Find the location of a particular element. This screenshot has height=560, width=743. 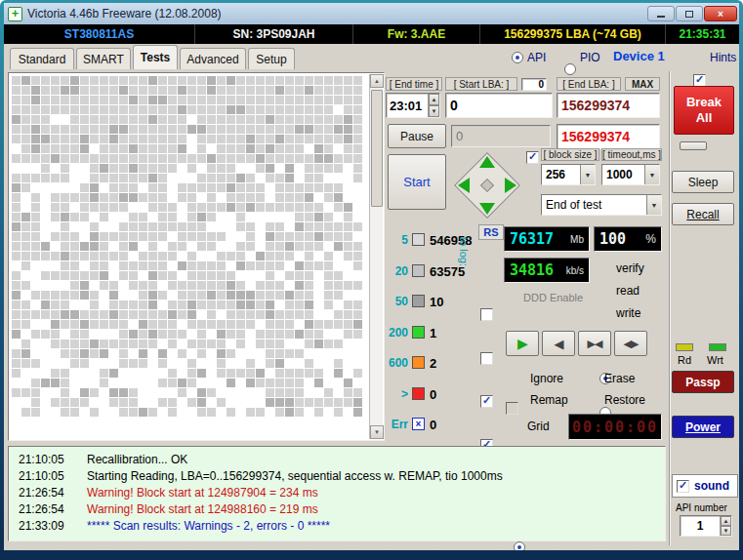

clock: 21:35:31 is located at coordinates (703, 34).